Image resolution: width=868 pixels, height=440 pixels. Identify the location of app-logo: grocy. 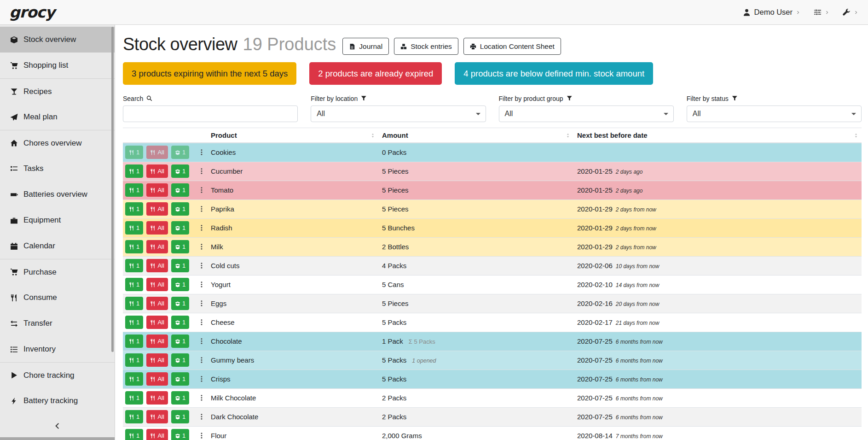
(32, 12).